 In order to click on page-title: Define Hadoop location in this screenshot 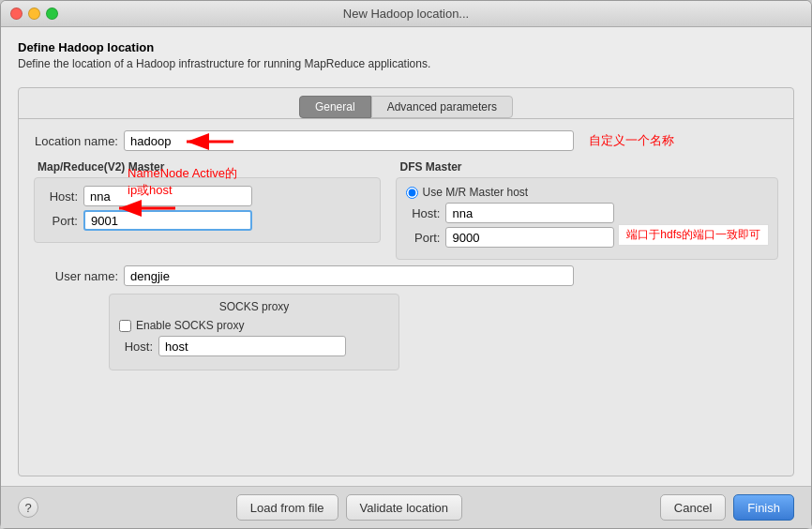, I will do `click(406, 47)`.